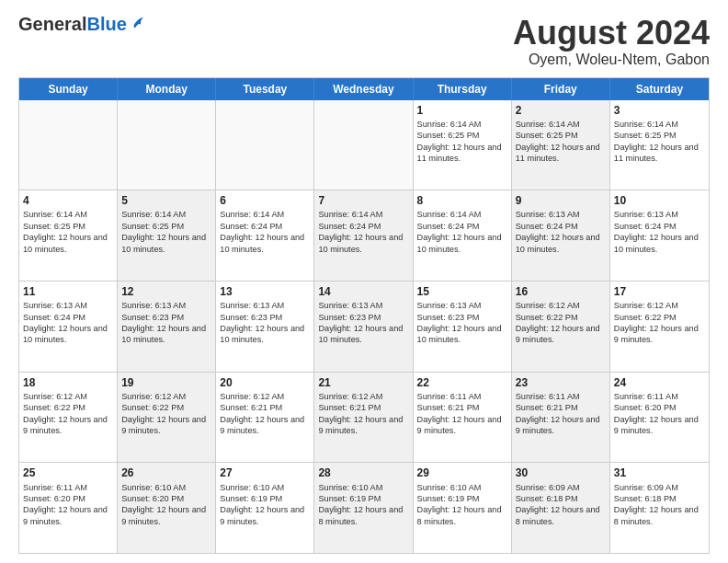 This screenshot has width=728, height=563. Describe the element at coordinates (660, 145) in the screenshot. I see `calendar-cell: 3Sunrise: 6:14 AM Sunset: 6:25 PM Daylig…` at that location.